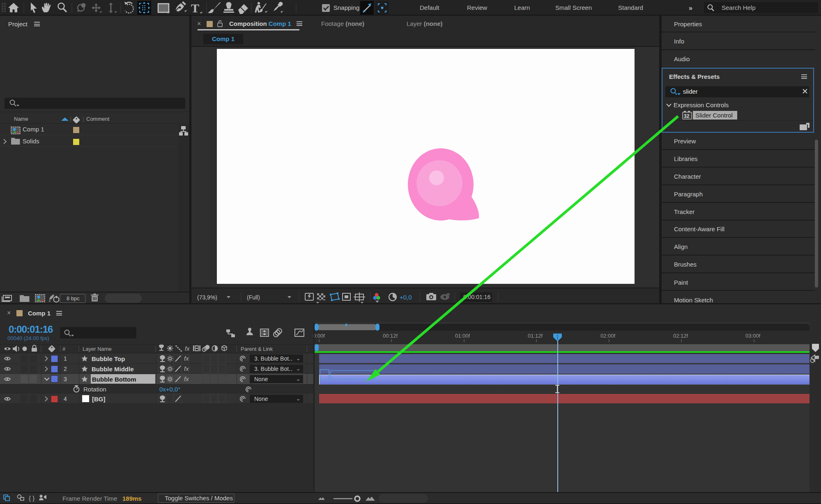 This screenshot has width=821, height=504. Describe the element at coordinates (477, 7) in the screenshot. I see `svg-text: Review` at that location.